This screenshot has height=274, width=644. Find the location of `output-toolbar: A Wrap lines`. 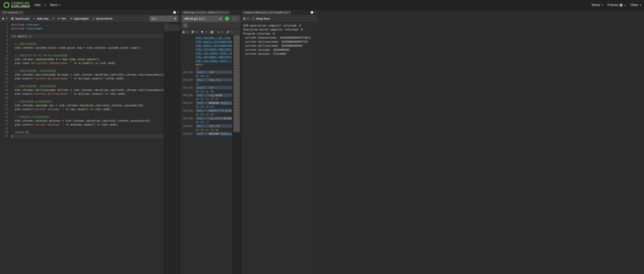

output-toolbar: A Wrap lines is located at coordinates (279, 18).